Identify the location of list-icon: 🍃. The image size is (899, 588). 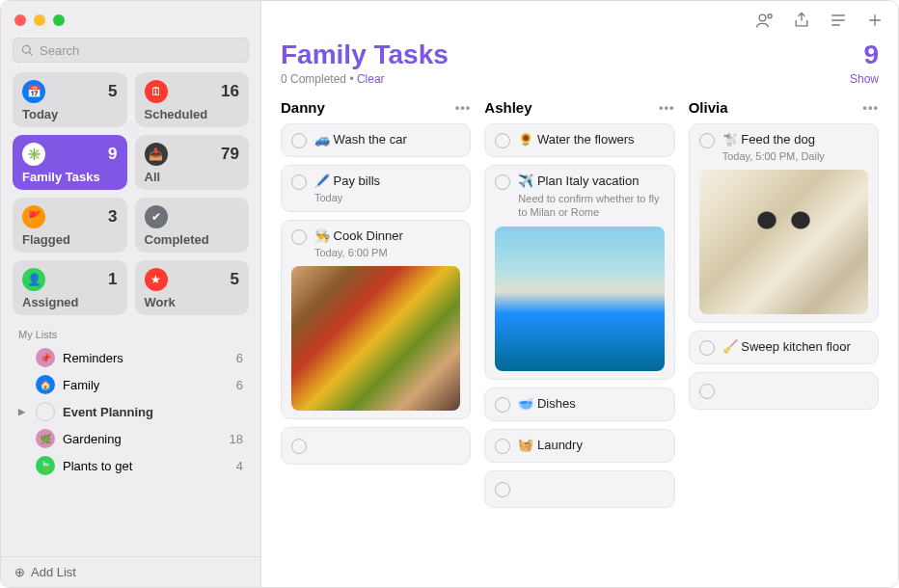
(45, 466).